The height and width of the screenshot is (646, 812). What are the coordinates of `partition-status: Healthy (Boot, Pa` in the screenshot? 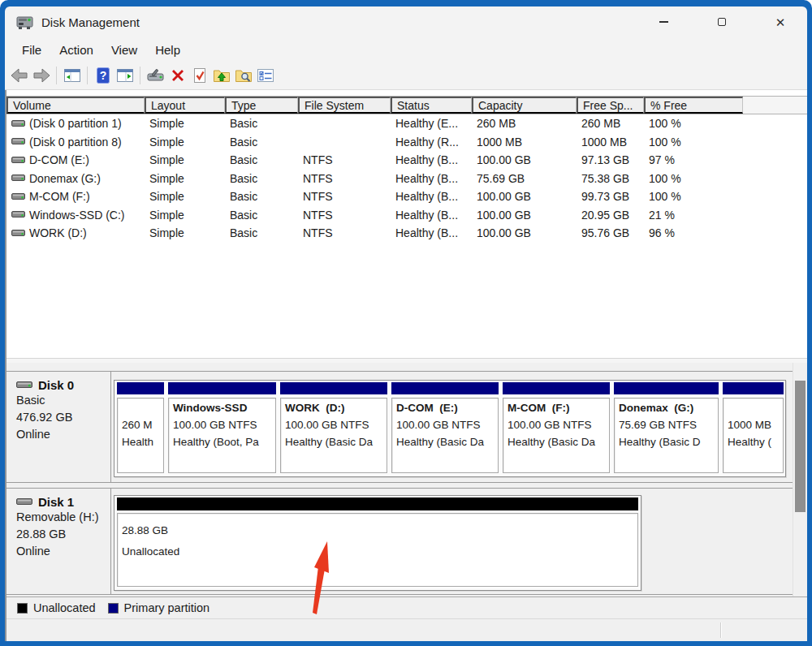 It's located at (224, 441).